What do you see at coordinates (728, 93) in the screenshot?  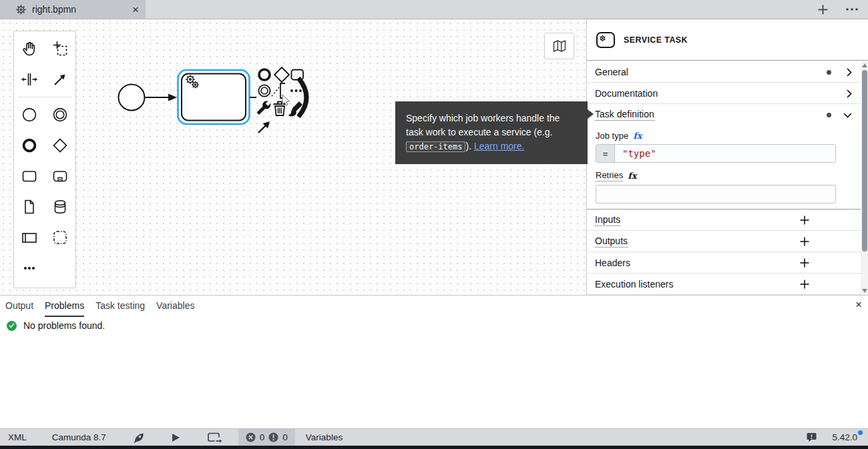 I see `section-documentation: Documentation` at bounding box center [728, 93].